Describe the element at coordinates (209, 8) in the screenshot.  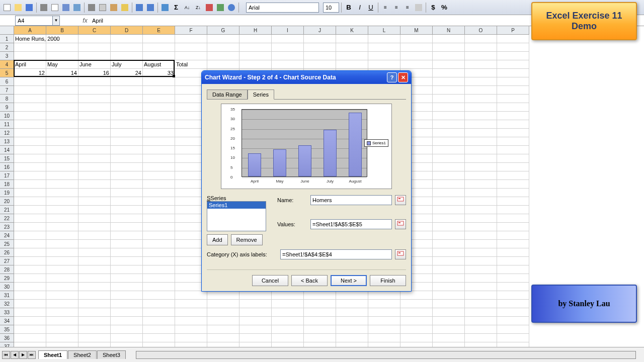
I see `chart-wizard-button` at that location.